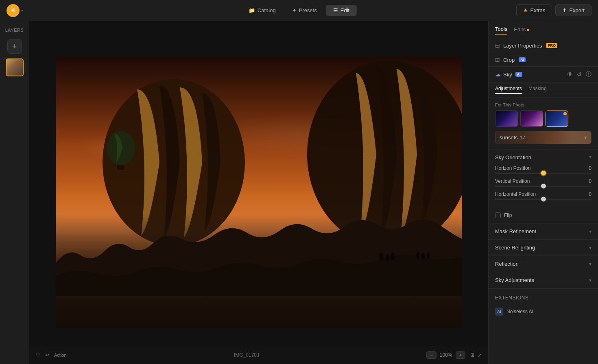 Image resolution: width=598 pixels, height=364 pixels. I want to click on export-btn: ⬆ Export, so click(574, 11).